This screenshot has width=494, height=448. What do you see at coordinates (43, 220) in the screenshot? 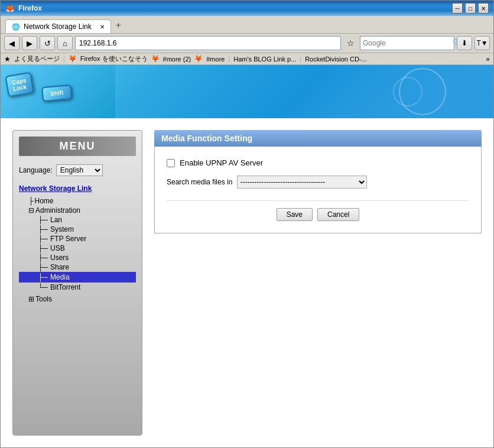
I see `lan-tree-icon: ├─` at bounding box center [43, 220].